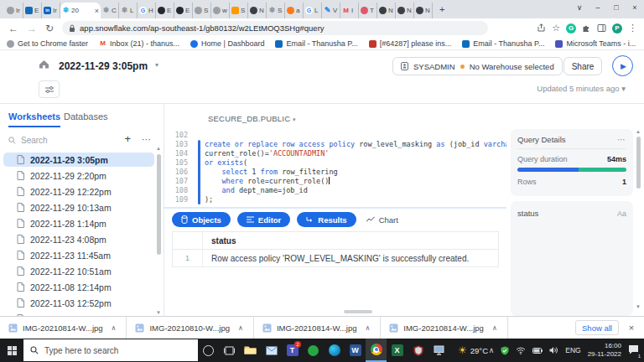 The image size is (644, 362). What do you see at coordinates (272, 350) in the screenshot?
I see `mail-button` at bounding box center [272, 350].